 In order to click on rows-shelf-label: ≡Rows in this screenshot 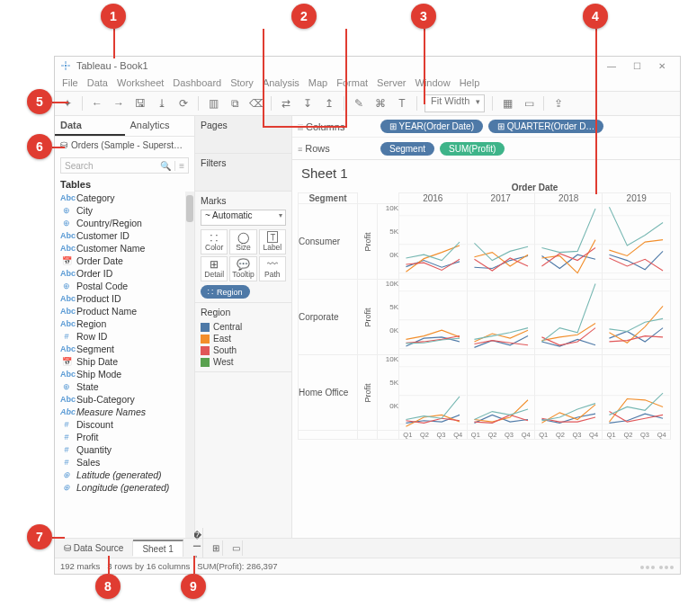, I will do `click(335, 148)`.